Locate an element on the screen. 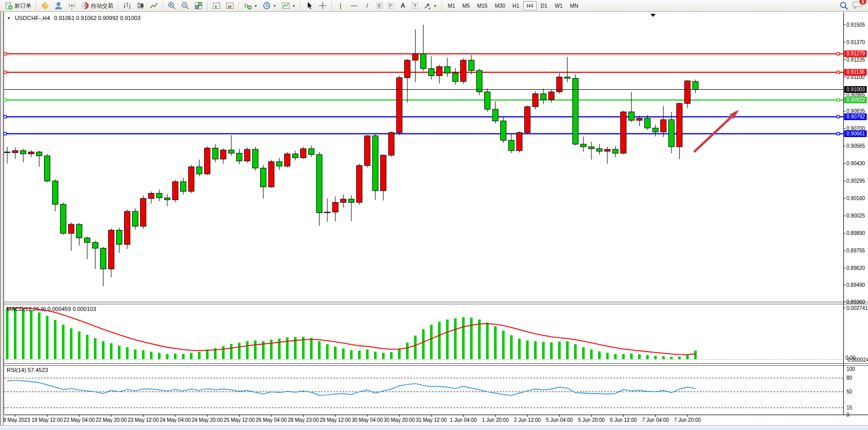  fibonacci-icon: F is located at coordinates (391, 6).